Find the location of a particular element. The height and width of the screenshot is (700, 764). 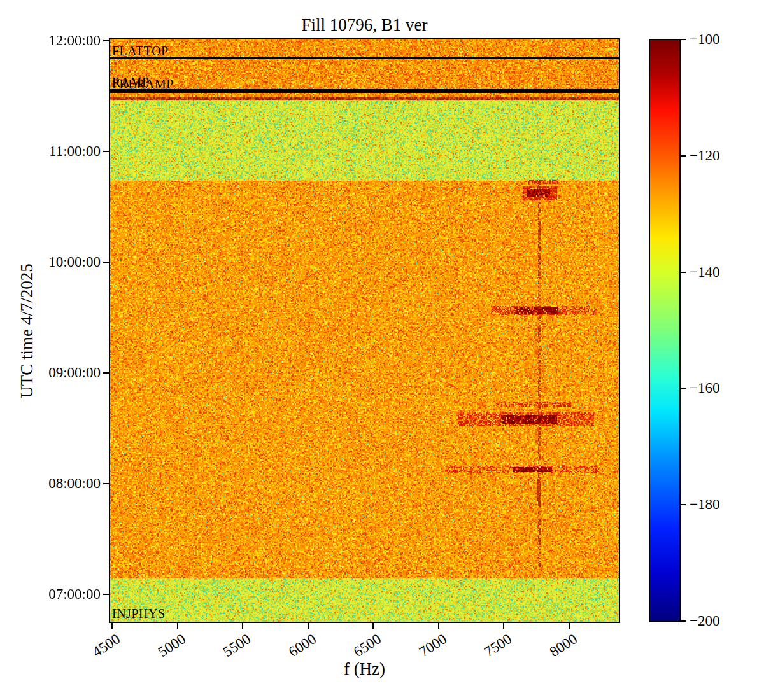

beam-mode-line-flattop is located at coordinates (364, 59).